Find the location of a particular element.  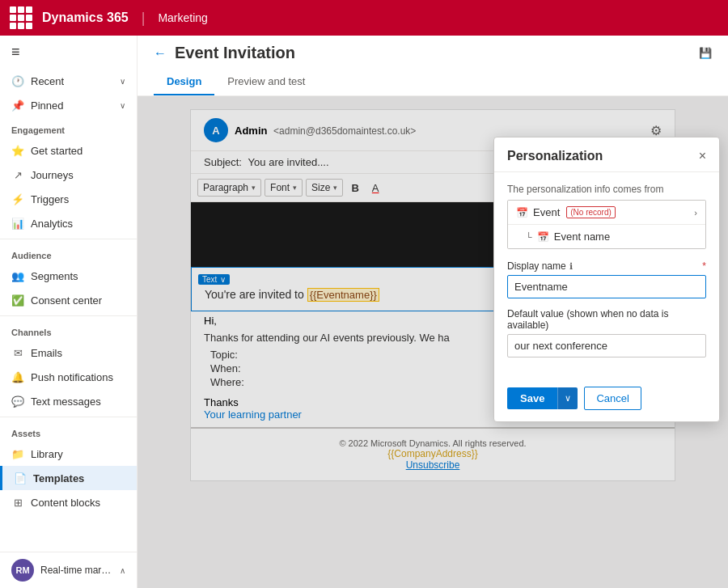

save-button: Save is located at coordinates (532, 398).